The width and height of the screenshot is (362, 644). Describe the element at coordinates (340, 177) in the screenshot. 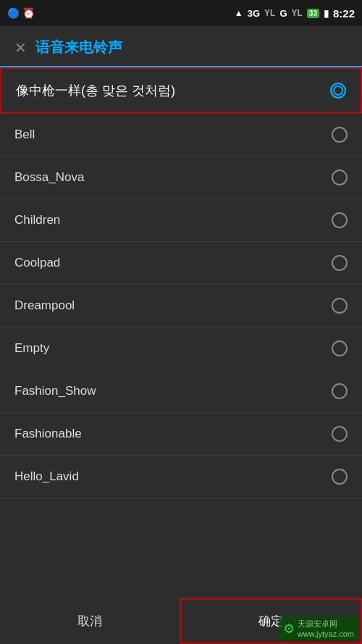

I see `radio-button-bossa-nova` at that location.